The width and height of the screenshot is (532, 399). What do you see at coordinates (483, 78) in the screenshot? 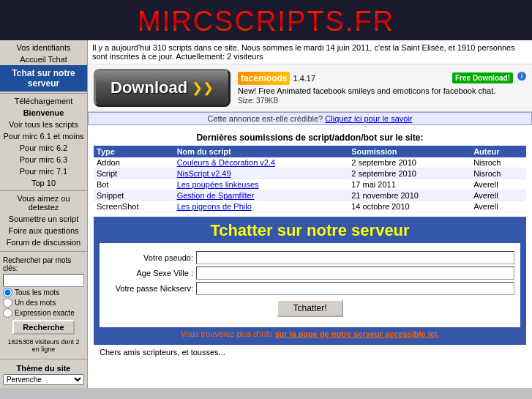
I see `free-download-badge: Free Download!` at bounding box center [483, 78].